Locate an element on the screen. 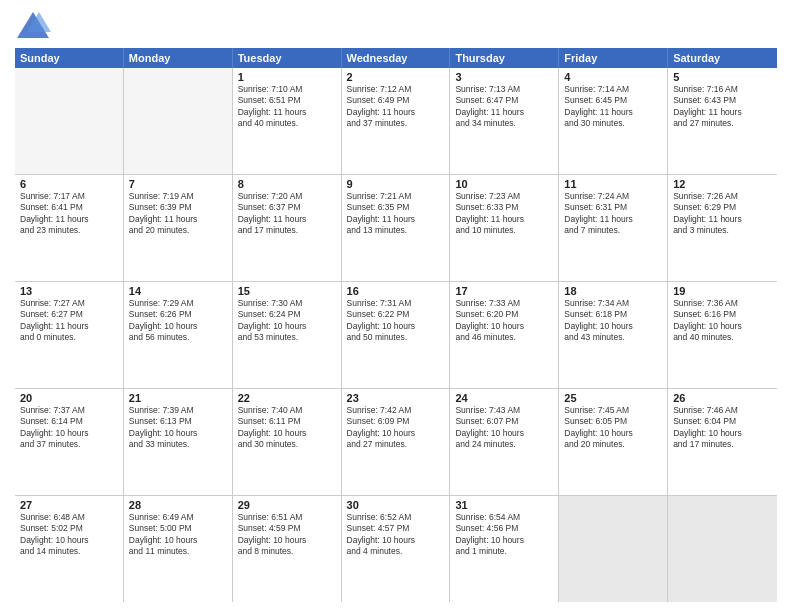 This screenshot has height=612, width=792. cell-line: and 43 minutes. is located at coordinates (613, 338).